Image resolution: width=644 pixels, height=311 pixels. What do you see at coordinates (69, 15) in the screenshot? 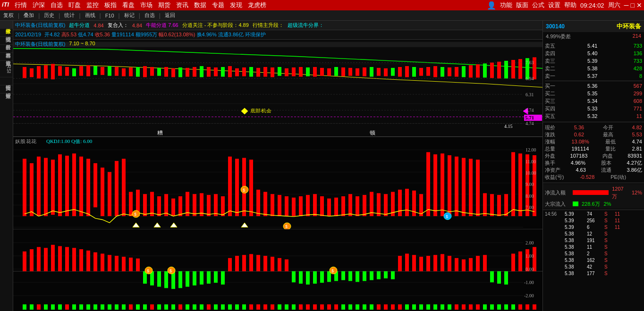
I see `tb-tongji: 统计` at bounding box center [69, 15].